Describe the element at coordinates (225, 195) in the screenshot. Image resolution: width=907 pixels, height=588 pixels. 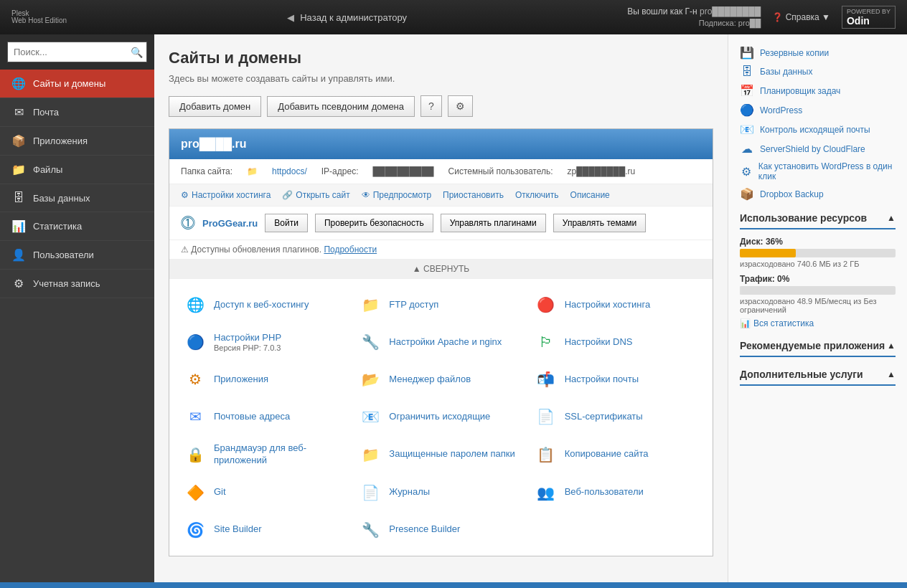
I see `hosting-settings-link: ⚙ Настройки хостинга` at that location.